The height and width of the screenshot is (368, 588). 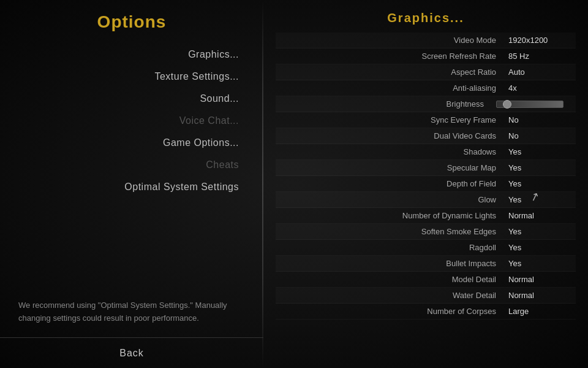 I want to click on setting-row: Video Mode1920x1200, so click(x=426, y=40).